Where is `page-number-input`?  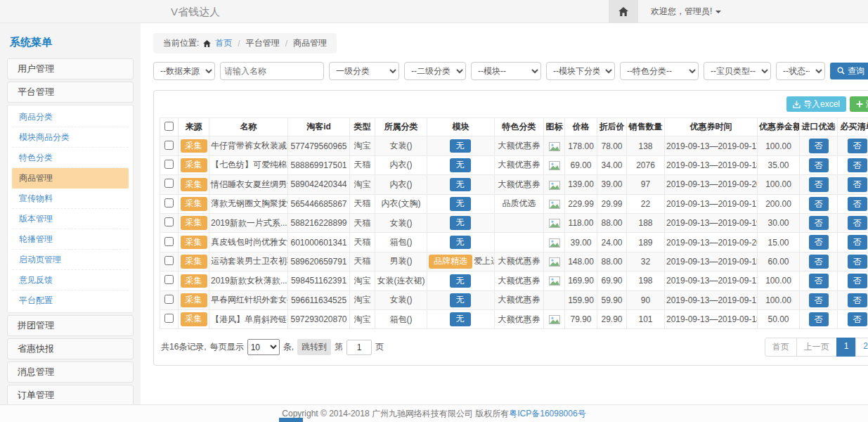 page-number-input is located at coordinates (359, 347).